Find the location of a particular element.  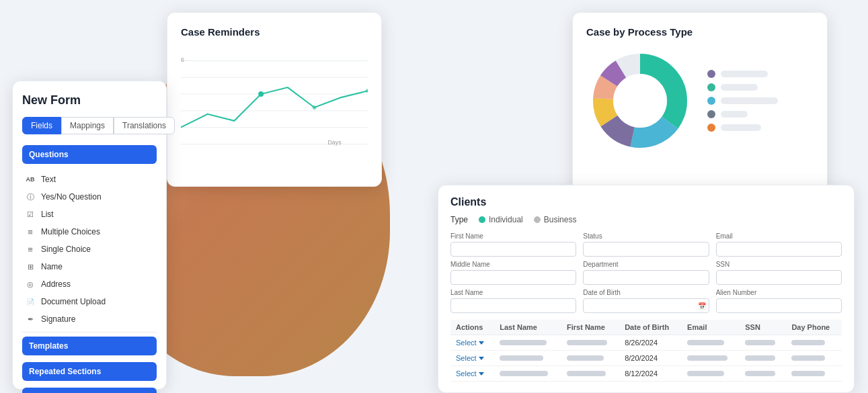

templates-section-btn: Templates is located at coordinates (89, 346).